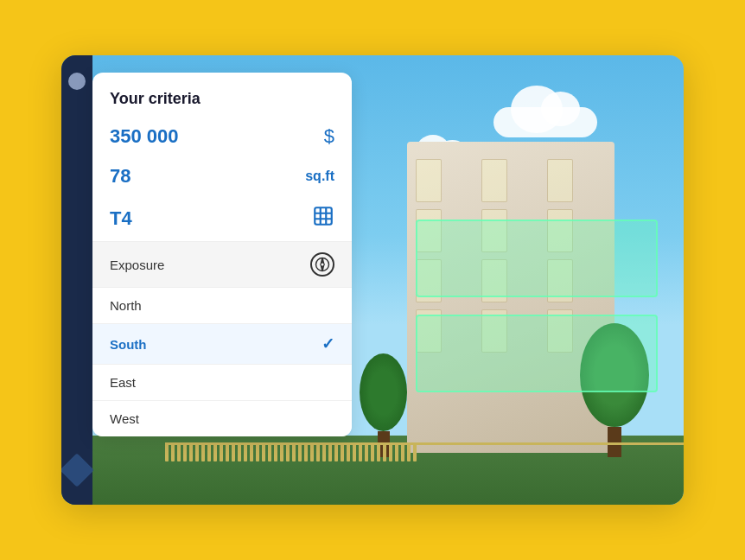 The height and width of the screenshot is (560, 745). Describe the element at coordinates (537, 353) in the screenshot. I see `highlight-floor-lower` at that location.